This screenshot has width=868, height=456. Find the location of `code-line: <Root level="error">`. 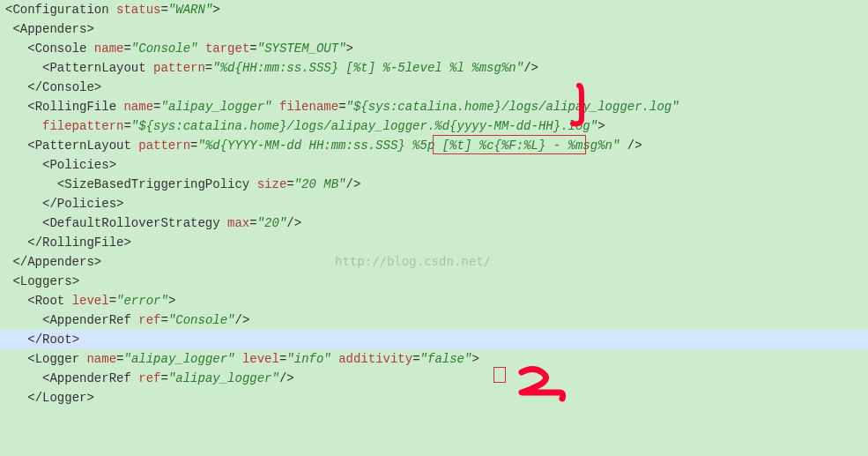

code-line: <Root level="error"> is located at coordinates (434, 301).